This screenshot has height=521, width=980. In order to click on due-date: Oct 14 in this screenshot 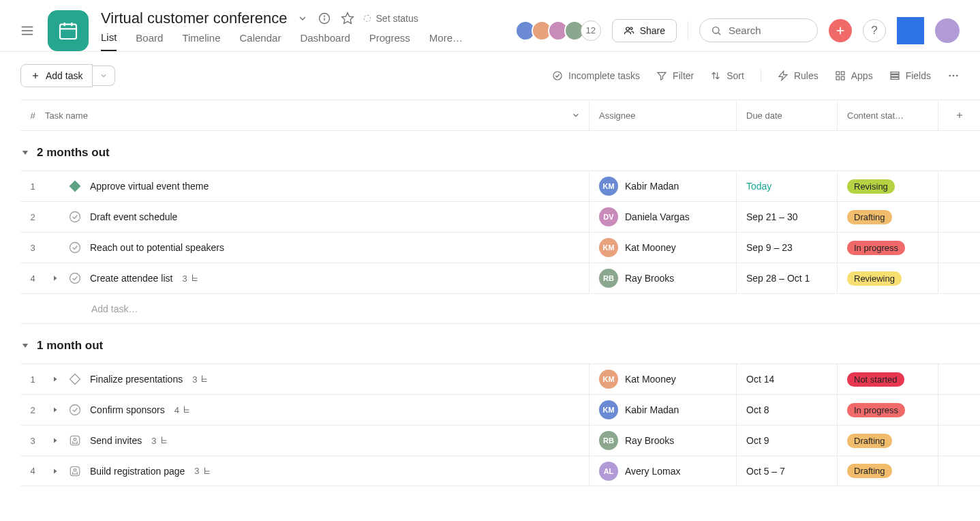, I will do `click(761, 379)`.